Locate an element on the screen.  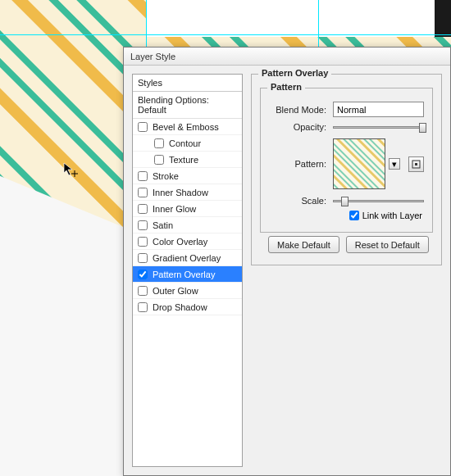
style-item-stroke: Stroke is located at coordinates (187, 176).